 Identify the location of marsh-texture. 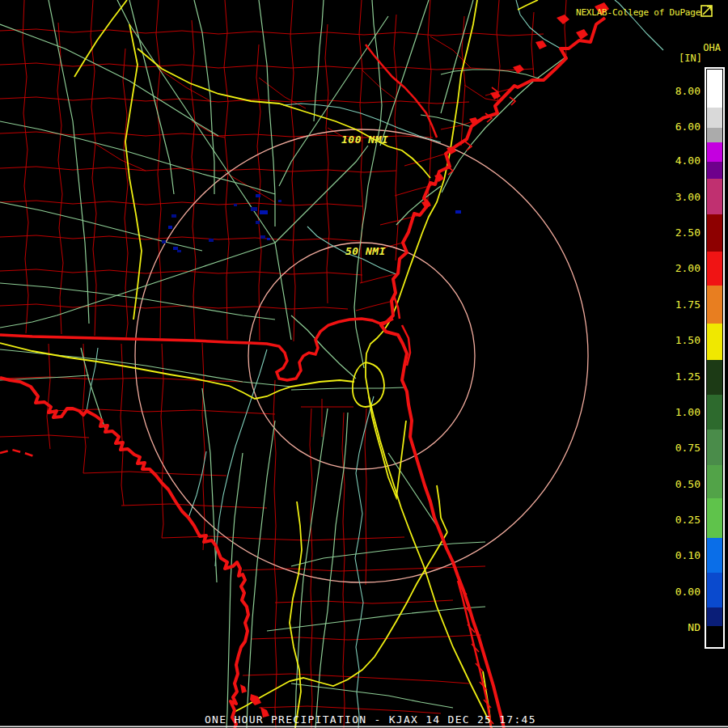
(480, 131).